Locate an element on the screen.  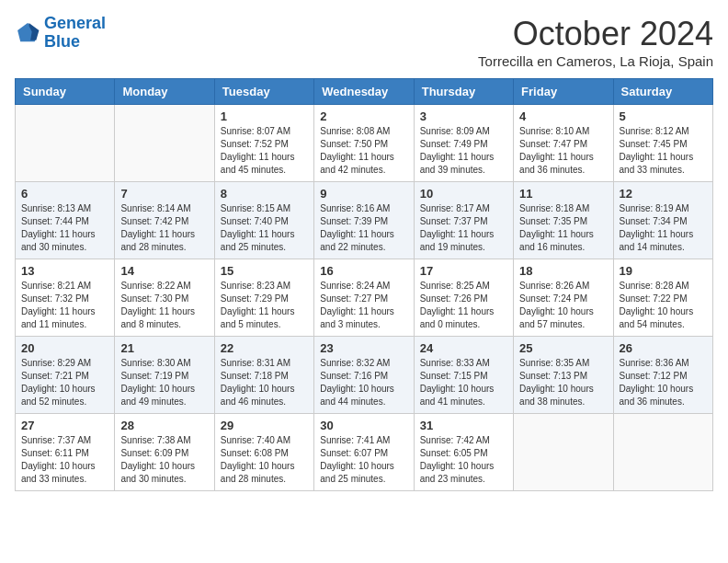
weekday-header-thursday: Thursday is located at coordinates (463, 92).